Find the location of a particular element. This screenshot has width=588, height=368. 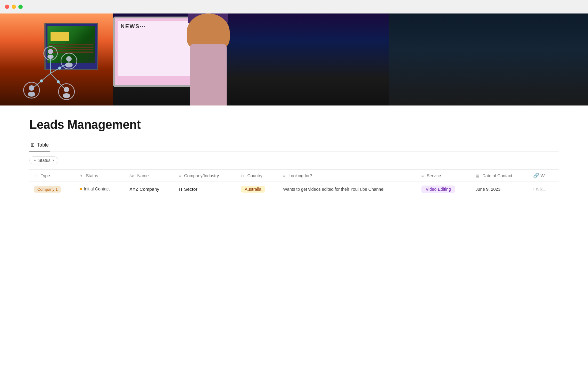

name-col-icon: Aa is located at coordinates (132, 176).